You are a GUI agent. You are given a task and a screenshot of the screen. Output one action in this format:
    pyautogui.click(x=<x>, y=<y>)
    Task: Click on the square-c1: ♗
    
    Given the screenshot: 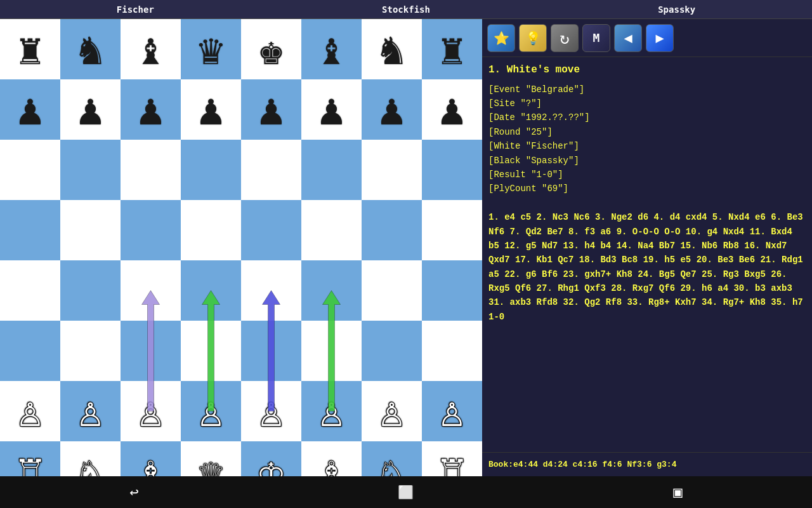 What is the action you would take?
    pyautogui.click(x=151, y=458)
    